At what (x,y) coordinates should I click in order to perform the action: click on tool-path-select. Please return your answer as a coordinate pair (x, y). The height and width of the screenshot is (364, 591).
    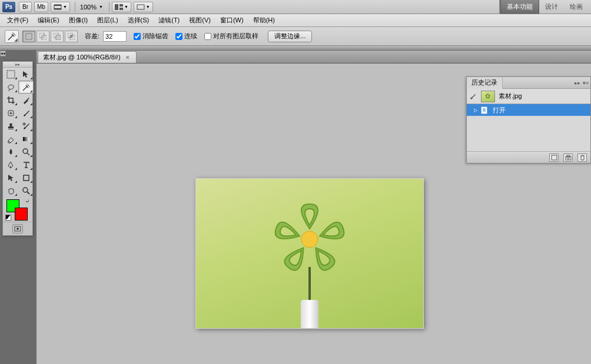
    Looking at the image, I should click on (11, 178).